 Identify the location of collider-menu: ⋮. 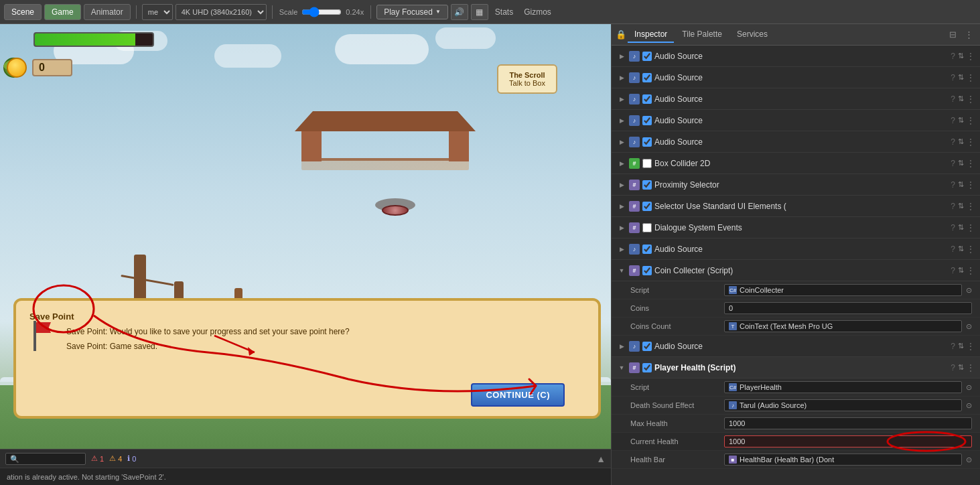
(971, 163).